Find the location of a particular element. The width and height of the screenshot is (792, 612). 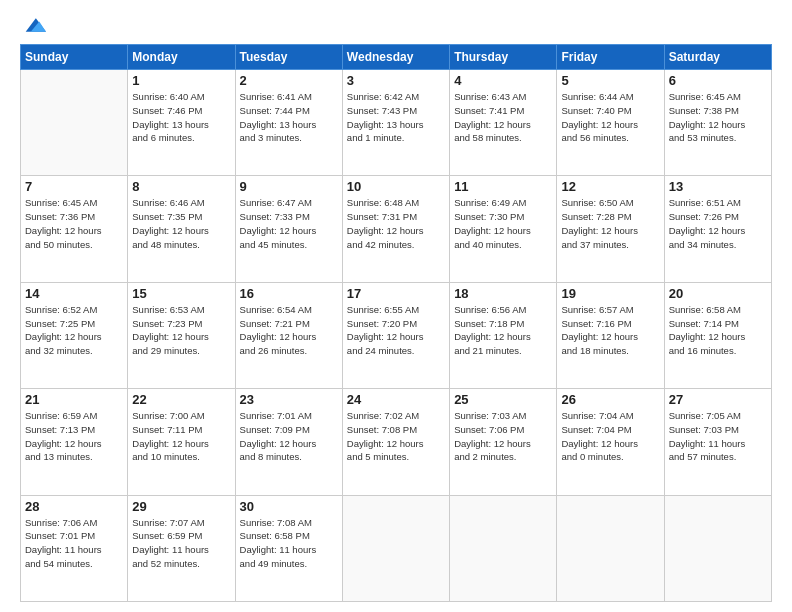

day-info: Sunrise: 6:49 AMSunset: 7:30 PMDaylight:… is located at coordinates (503, 224).